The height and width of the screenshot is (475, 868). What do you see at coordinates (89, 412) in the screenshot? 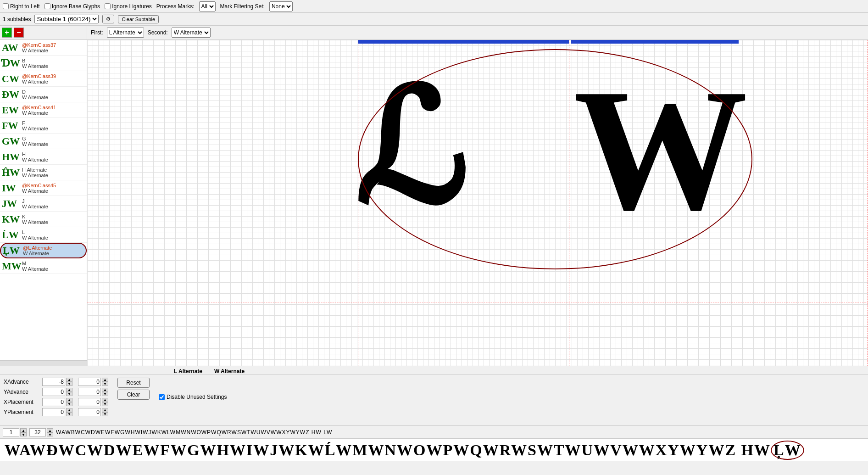
I see `yplacement-col2-input` at bounding box center [89, 412].